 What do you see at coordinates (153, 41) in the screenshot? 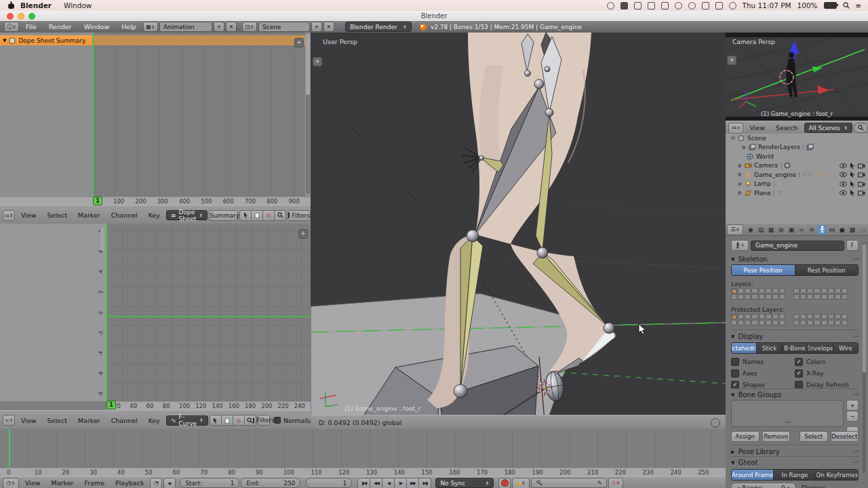
I see `dope-sheet-summary-row: ▼ Dope Sheet Summary` at bounding box center [153, 41].